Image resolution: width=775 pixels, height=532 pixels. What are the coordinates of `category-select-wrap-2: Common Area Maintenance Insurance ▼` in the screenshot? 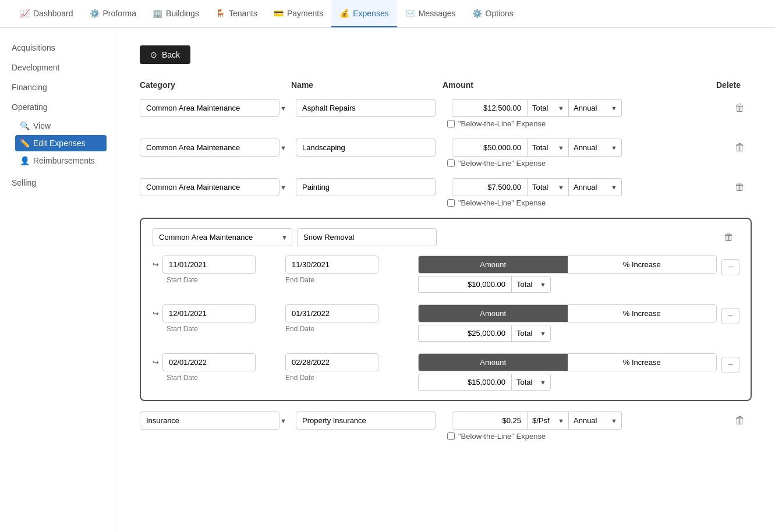 It's located at (215, 148).